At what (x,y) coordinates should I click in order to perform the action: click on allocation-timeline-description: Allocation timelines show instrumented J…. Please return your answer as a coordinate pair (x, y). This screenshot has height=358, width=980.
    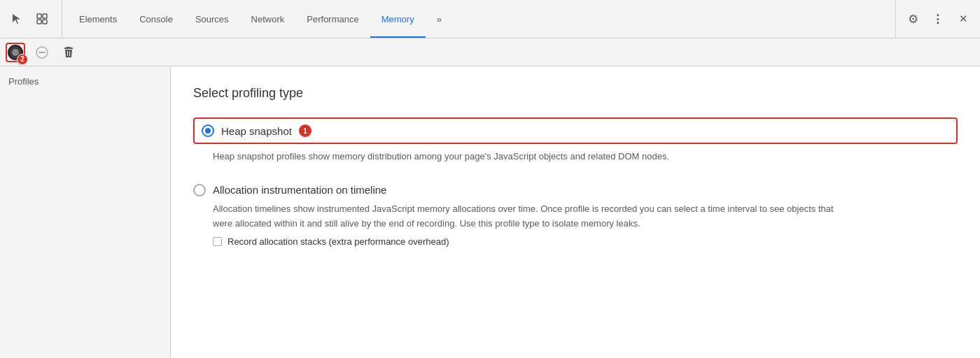
    Looking at the image, I should click on (528, 217).